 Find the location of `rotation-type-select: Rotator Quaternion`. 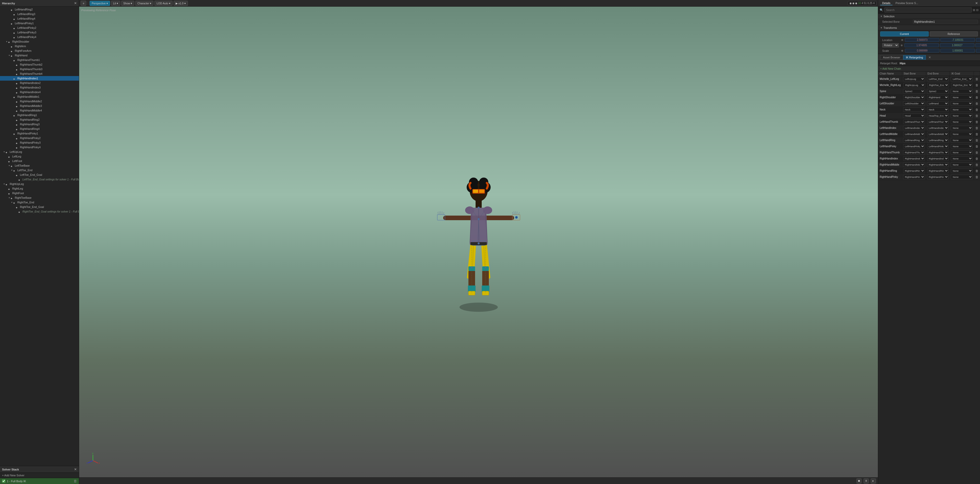

rotation-type-select: Rotator Quaternion is located at coordinates (891, 45).